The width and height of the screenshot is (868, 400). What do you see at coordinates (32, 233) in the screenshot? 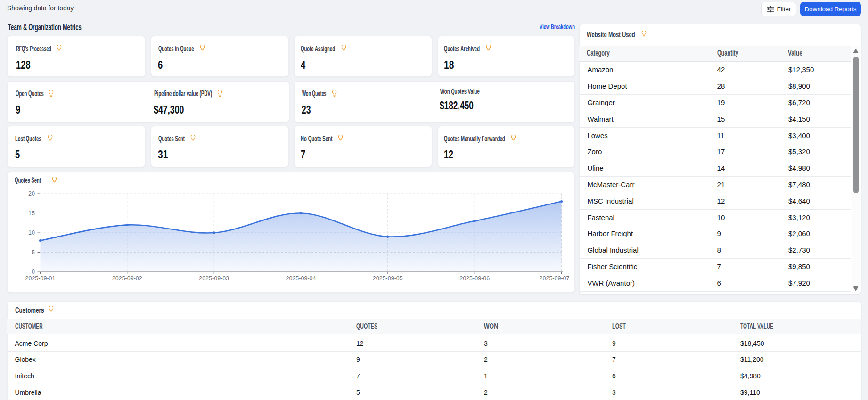
I see `svg-text: 10` at bounding box center [32, 233].